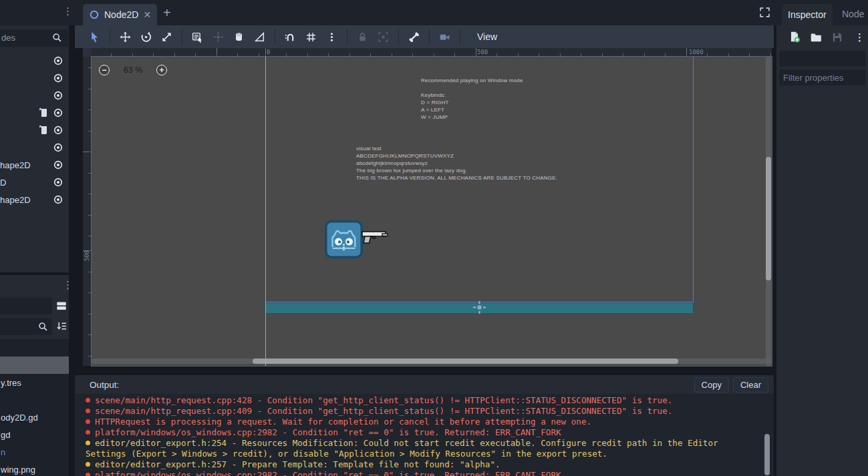  What do you see at coordinates (712, 385) in the screenshot?
I see `copy-button: Copy` at bounding box center [712, 385].